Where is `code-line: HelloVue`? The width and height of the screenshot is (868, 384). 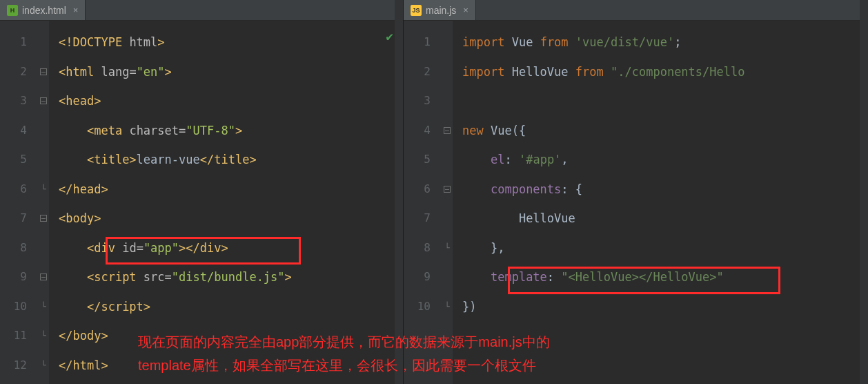
code-line: HelloVue is located at coordinates (660, 218).